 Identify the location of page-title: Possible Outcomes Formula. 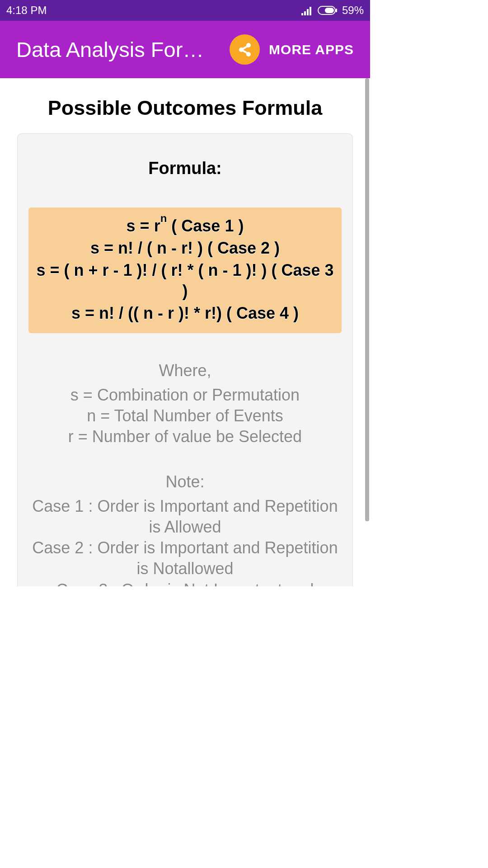
(185, 106).